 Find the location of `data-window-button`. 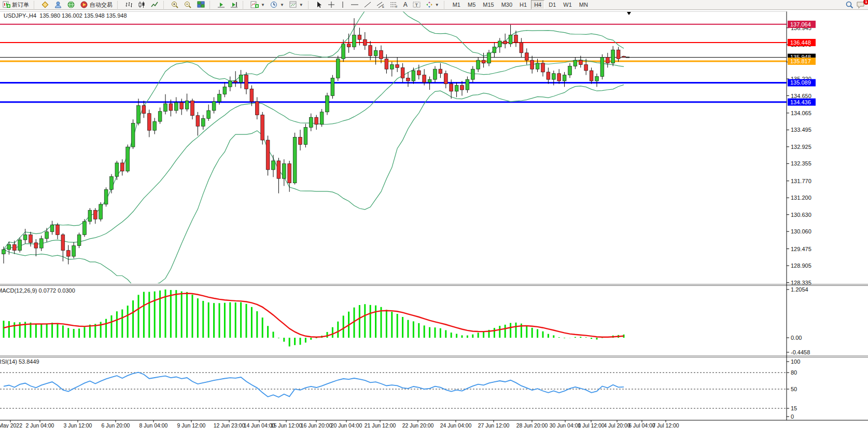

data-window-button is located at coordinates (58, 5).